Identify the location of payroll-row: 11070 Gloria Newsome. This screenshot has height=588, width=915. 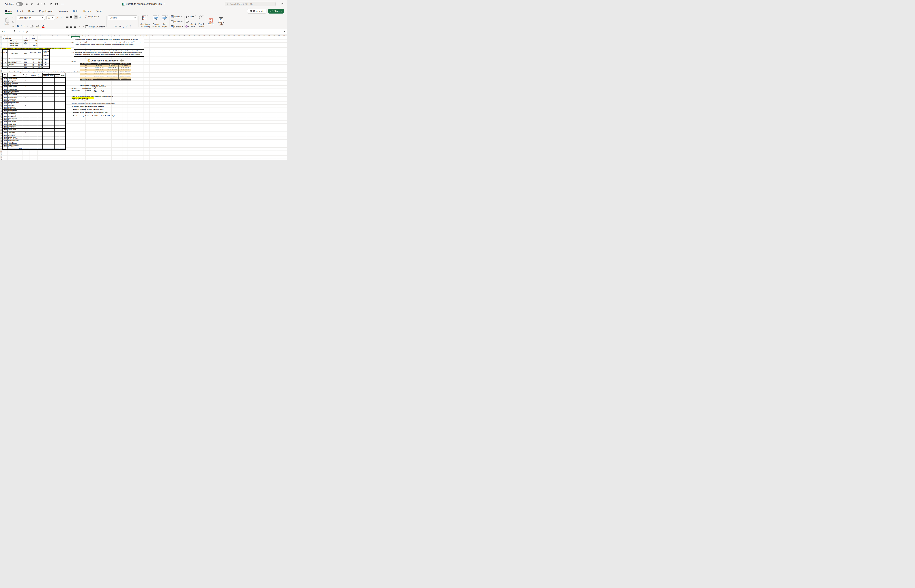
(34, 118).